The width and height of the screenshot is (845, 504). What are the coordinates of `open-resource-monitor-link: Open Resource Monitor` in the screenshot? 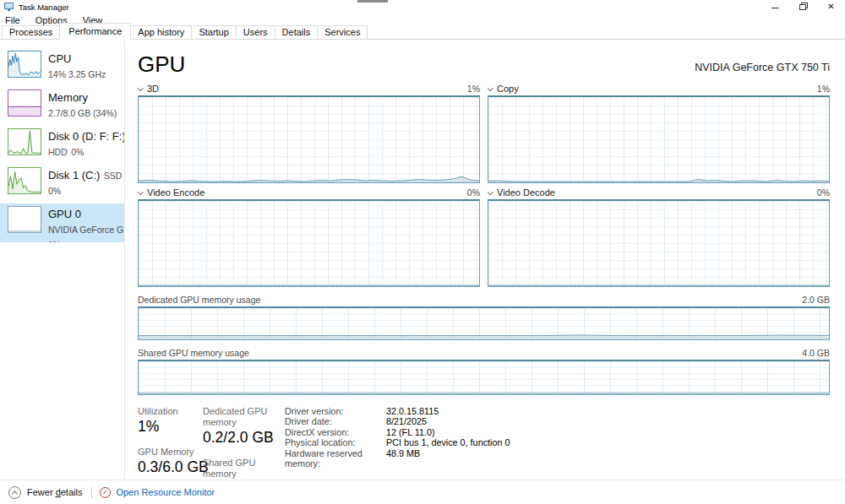 It's located at (166, 492).